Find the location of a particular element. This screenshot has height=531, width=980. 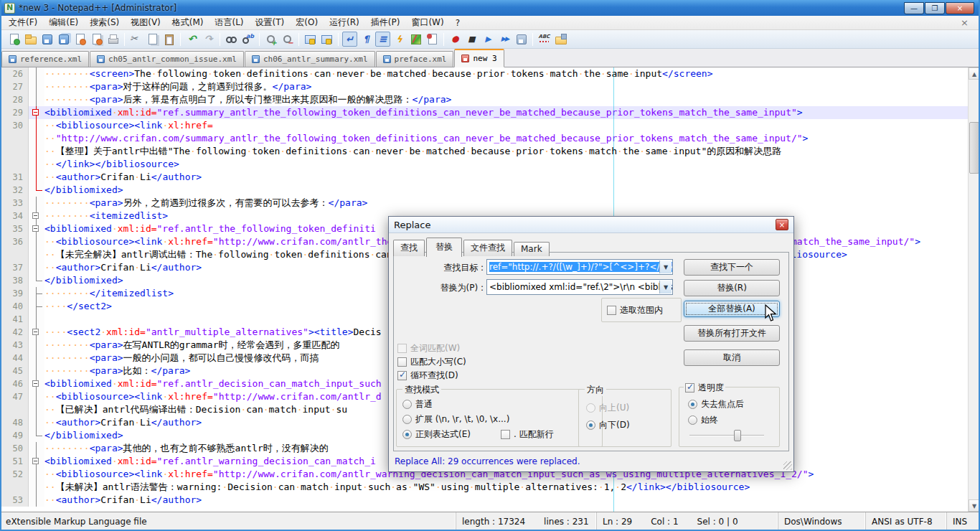

find-next-button: 查找下一个 is located at coordinates (732, 267).